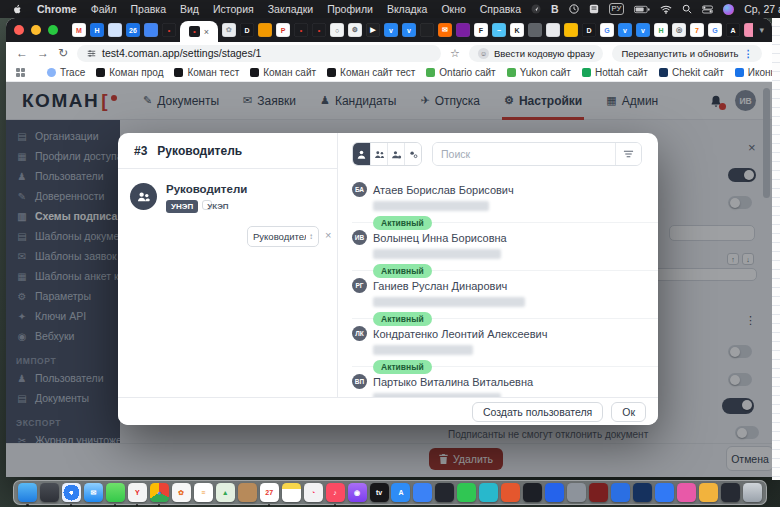  I want to click on input-language-indicator: РУ, so click(617, 9).